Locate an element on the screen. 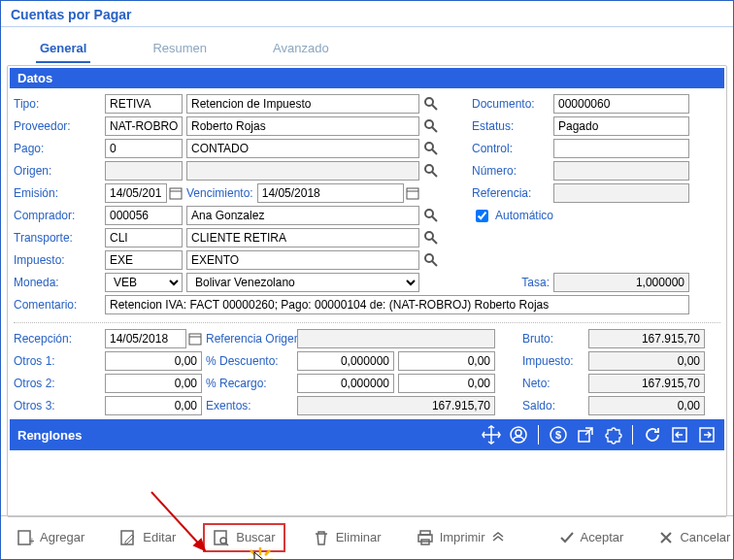 The height and width of the screenshot is (560, 734). exentos is located at coordinates (396, 406).